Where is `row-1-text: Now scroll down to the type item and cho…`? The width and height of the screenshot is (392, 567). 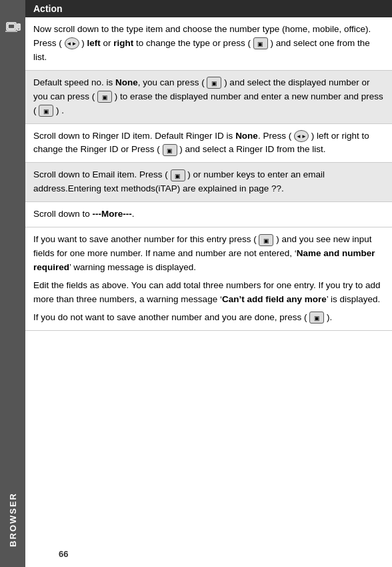
row-1-text: Now scroll down to the type item and cho… is located at coordinates (209, 44).